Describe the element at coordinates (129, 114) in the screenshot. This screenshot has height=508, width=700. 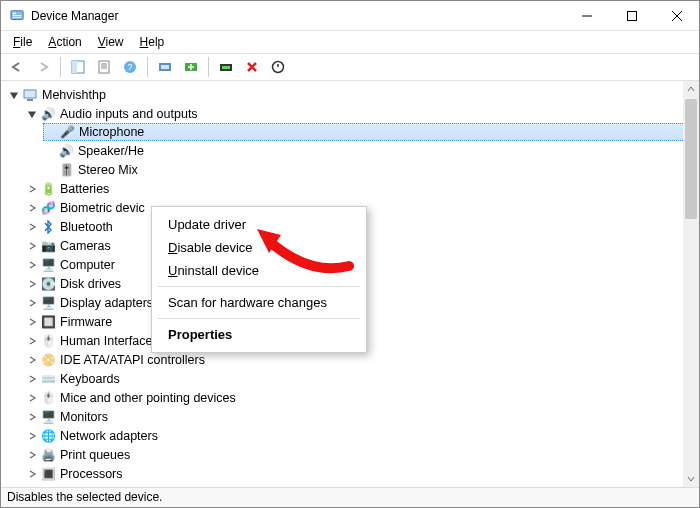
I see `node-label: Audio inputs and outputs` at that location.